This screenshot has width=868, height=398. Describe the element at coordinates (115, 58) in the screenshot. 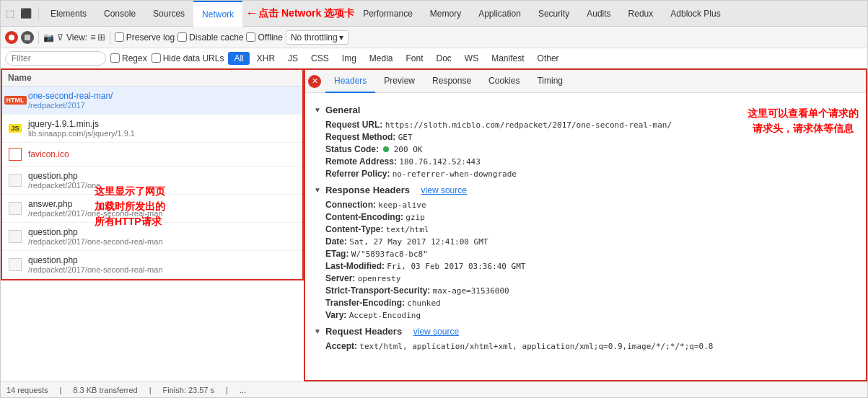

I see `regex-input` at that location.